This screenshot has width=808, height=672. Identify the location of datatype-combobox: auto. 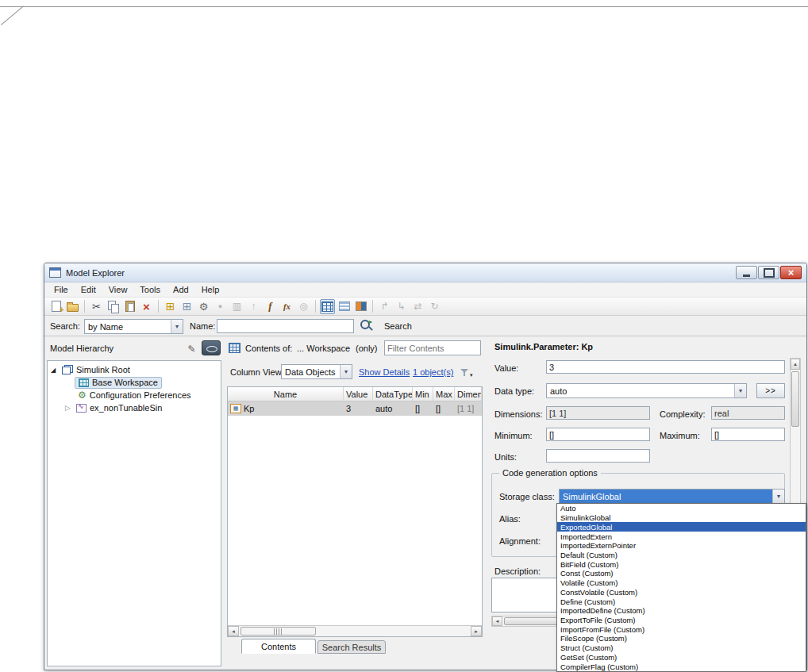
(646, 390).